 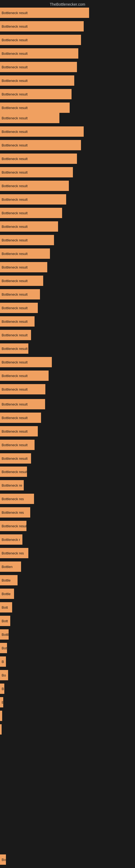 I want to click on bar-label: Bottlen, so click(x=7, y=567).